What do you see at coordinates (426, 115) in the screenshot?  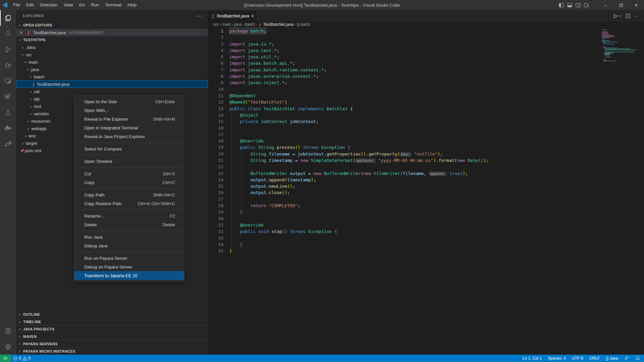 I see `code-line: 14 @Inject` at bounding box center [426, 115].